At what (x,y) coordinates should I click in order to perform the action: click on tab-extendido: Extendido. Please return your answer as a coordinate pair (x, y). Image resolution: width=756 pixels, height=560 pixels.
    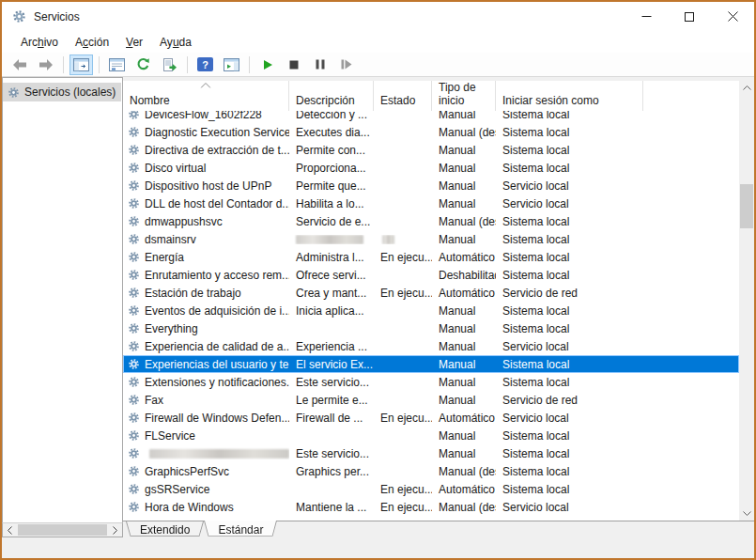
    Looking at the image, I should click on (165, 530).